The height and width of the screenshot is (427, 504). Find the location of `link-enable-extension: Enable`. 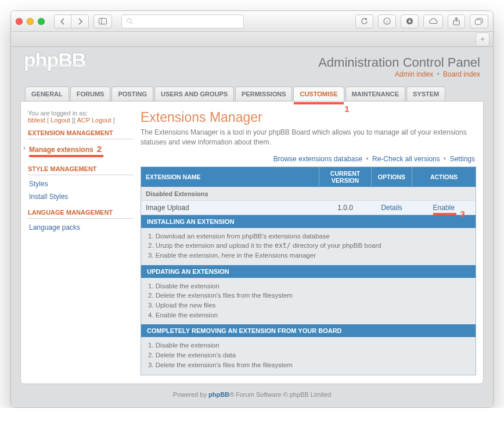

link-enable-extension: Enable is located at coordinates (444, 208).